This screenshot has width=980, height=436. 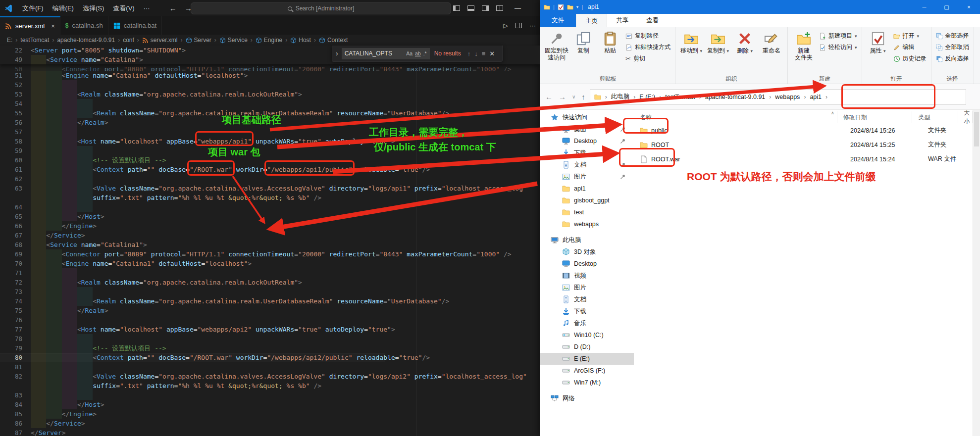 I want to click on code-line-64: 64, so click(x=270, y=207).